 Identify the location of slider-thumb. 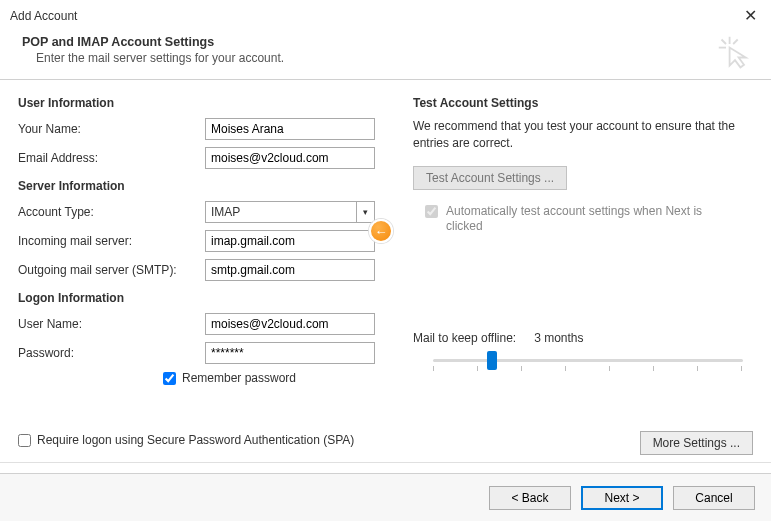
(492, 360).